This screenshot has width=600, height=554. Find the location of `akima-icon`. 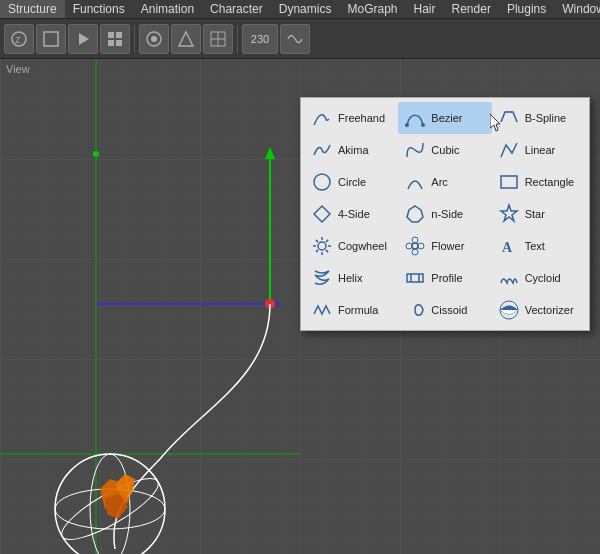

akima-icon is located at coordinates (322, 150).